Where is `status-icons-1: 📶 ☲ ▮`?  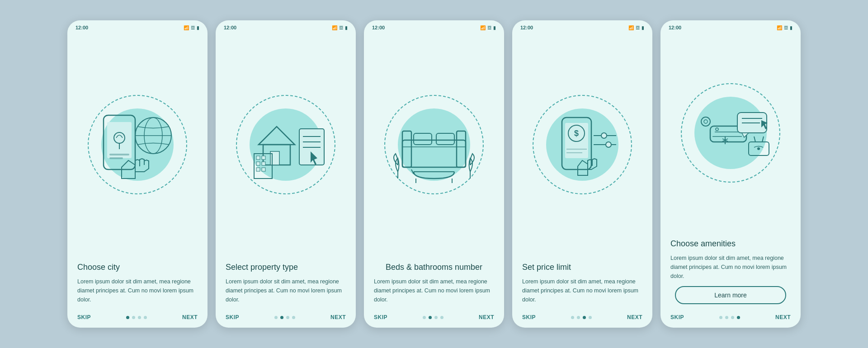
status-icons-1: 📶 ☲ ▮ is located at coordinates (192, 28).